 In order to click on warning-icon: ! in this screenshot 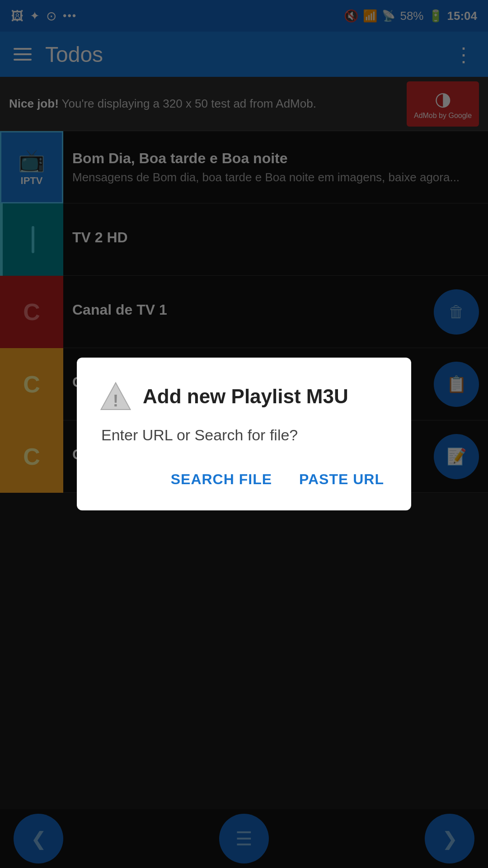, I will do `click(116, 396)`.